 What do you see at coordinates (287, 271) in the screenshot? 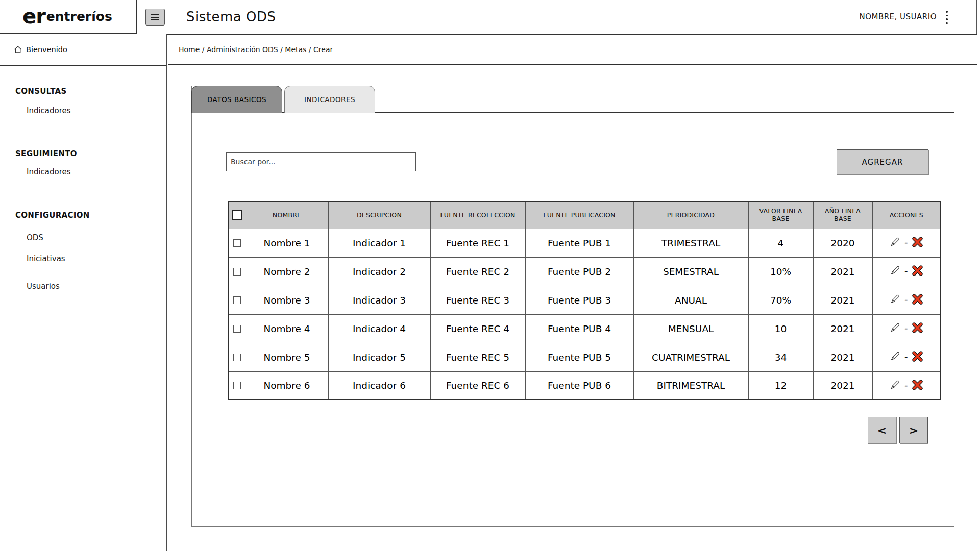
I see `cell-nombre: Nombre 2` at bounding box center [287, 271].